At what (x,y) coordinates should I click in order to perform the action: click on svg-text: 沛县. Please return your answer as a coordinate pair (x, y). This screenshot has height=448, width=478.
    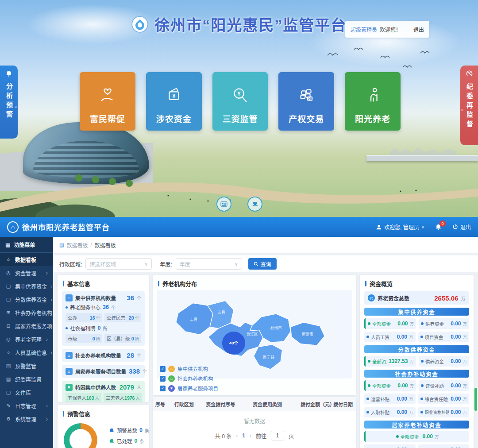
    Looking at the image, I should click on (222, 313).